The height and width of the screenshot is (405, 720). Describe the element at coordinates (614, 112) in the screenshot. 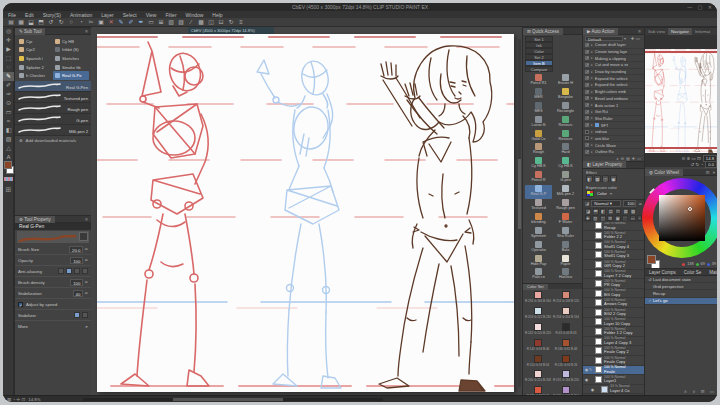

I see `auto-action-item: ✓ ▸ Get Rul` at that location.